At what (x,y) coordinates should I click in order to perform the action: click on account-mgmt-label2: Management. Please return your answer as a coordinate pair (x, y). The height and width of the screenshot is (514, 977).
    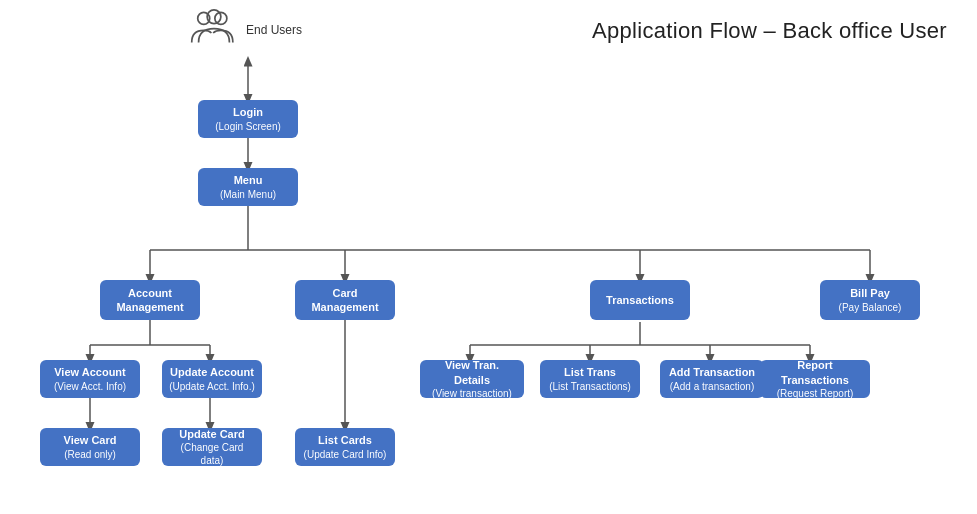
    Looking at the image, I should click on (150, 307).